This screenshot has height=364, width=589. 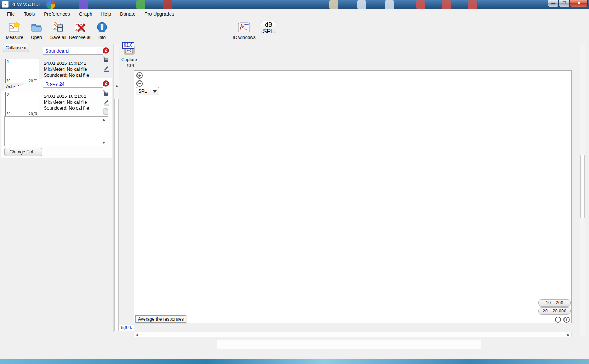 I want to click on toolbar-button-info: Info, so click(x=102, y=30).